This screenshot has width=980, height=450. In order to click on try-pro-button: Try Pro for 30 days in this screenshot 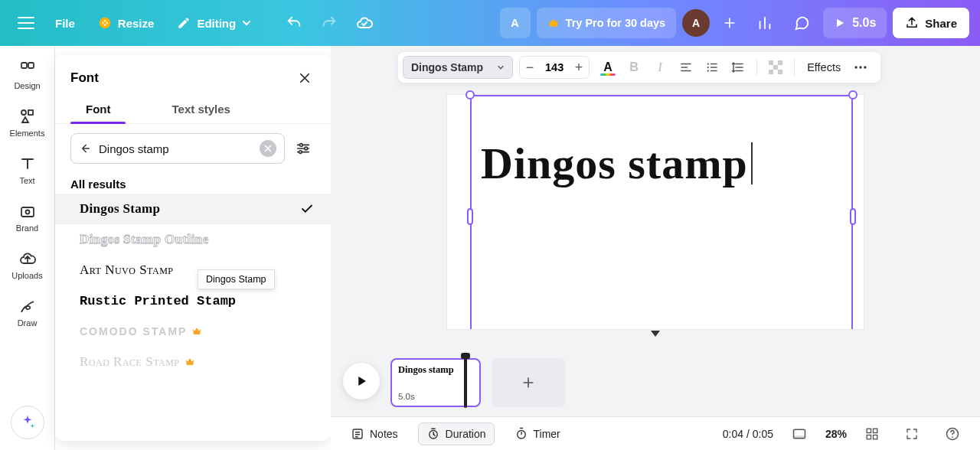, I will do `click(606, 23)`.